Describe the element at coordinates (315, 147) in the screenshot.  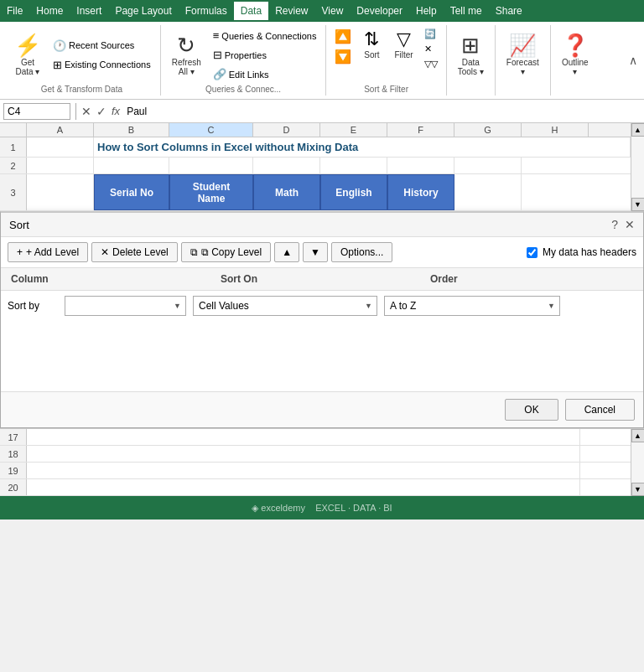
I see `spreadsheet-row-1: 1 How to Sort Columns in Excel without M…` at that location.